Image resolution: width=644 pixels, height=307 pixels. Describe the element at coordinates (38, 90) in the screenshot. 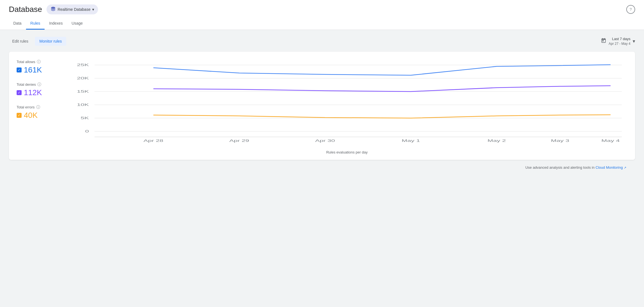

I see `legend-denies: Total denies ⓘ ✓ 112K` at that location.